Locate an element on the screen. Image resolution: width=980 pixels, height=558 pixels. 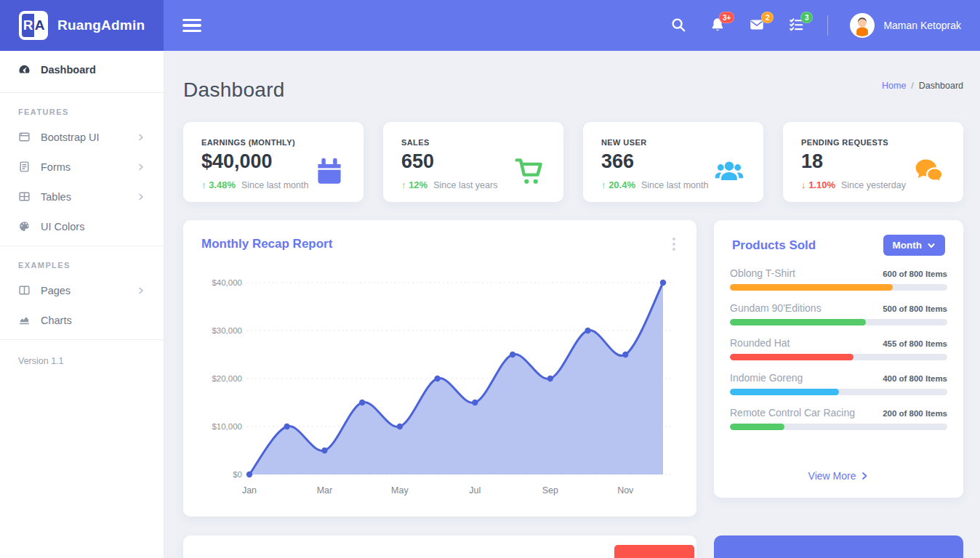
sidebar-item-label: UI Colors is located at coordinates (63, 227).